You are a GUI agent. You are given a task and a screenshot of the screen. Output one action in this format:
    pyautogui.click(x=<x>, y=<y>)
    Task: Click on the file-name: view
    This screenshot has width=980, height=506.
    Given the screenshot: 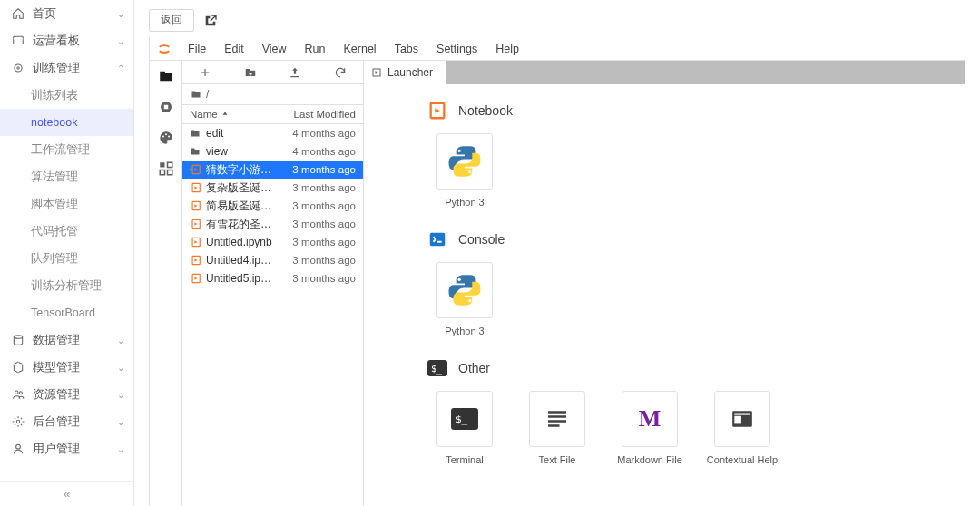 What is the action you would take?
    pyautogui.click(x=243, y=151)
    